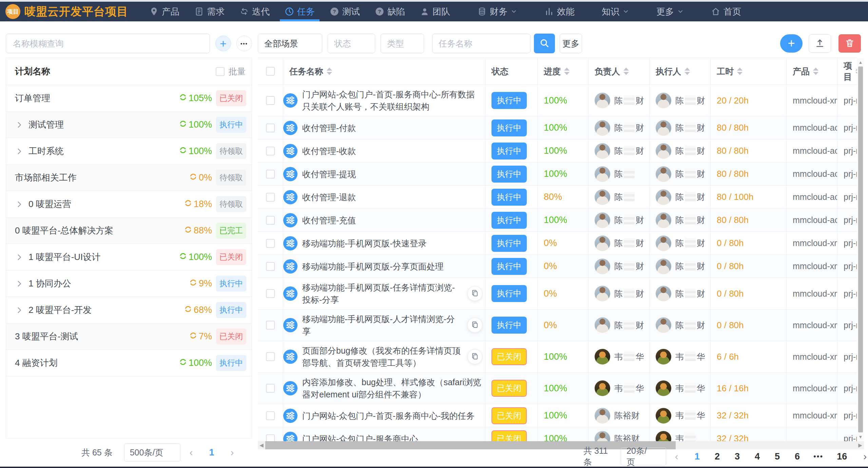 This screenshot has height=468, width=868. Describe the element at coordinates (108, 43) in the screenshot. I see `plan-search-input` at that location.